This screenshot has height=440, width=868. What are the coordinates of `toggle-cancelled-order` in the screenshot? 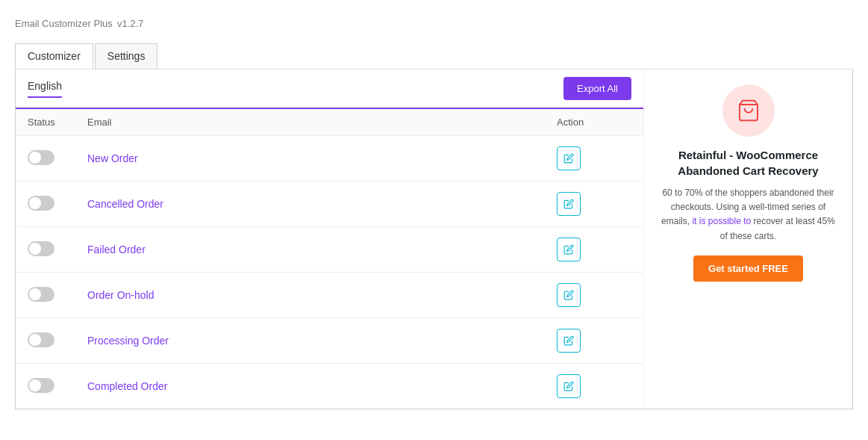 It's located at (57, 205).